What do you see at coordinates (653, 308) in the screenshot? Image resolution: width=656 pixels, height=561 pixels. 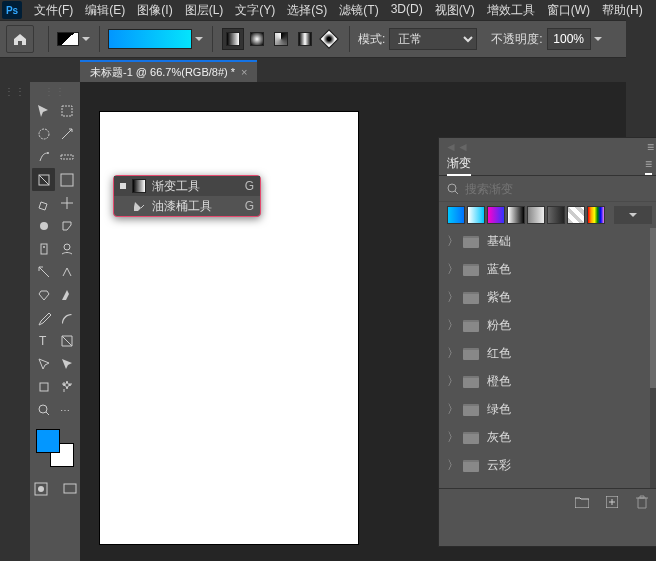 I see `scrollbar-thumb` at bounding box center [653, 308].